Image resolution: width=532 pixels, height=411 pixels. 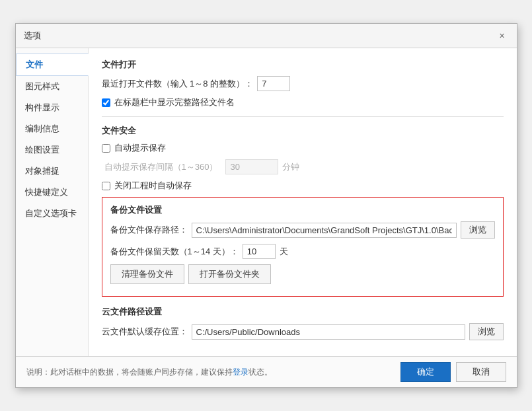 What do you see at coordinates (32, 36) in the screenshot?
I see `dialog-title: 选项` at bounding box center [32, 36].